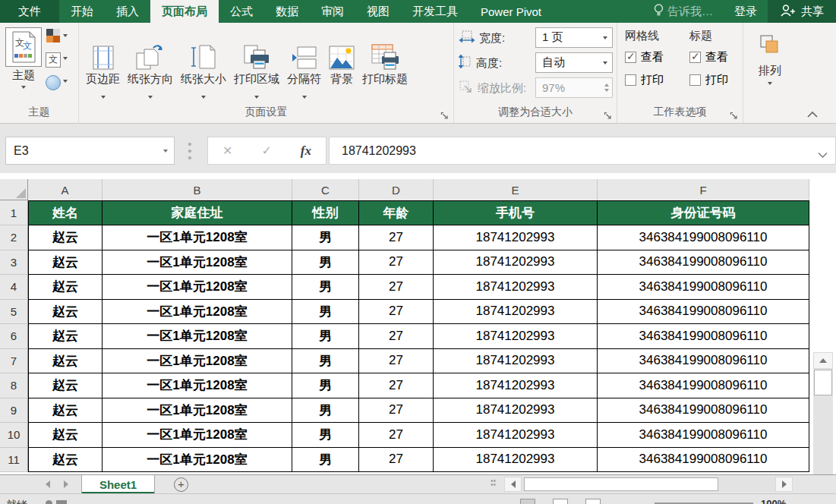  Describe the element at coordinates (516, 337) in the screenshot. I see `cell-E6: 18741202993` at that location.